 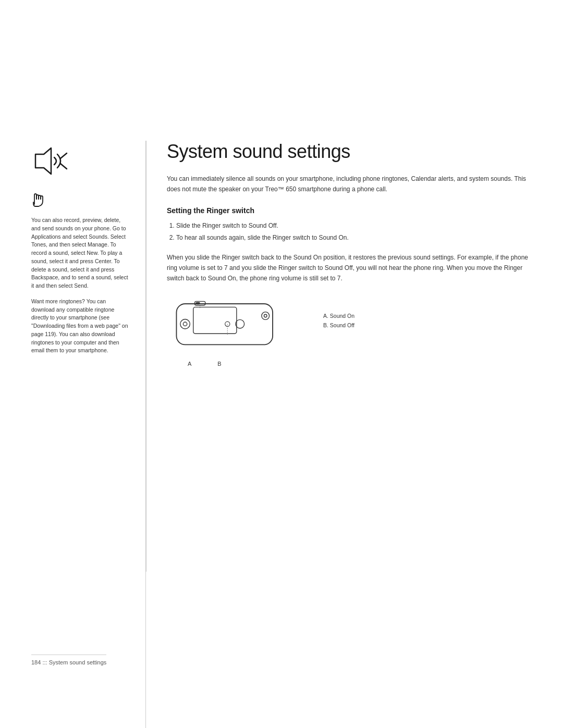 I want to click on sidebar-divider, so click(x=146, y=356).